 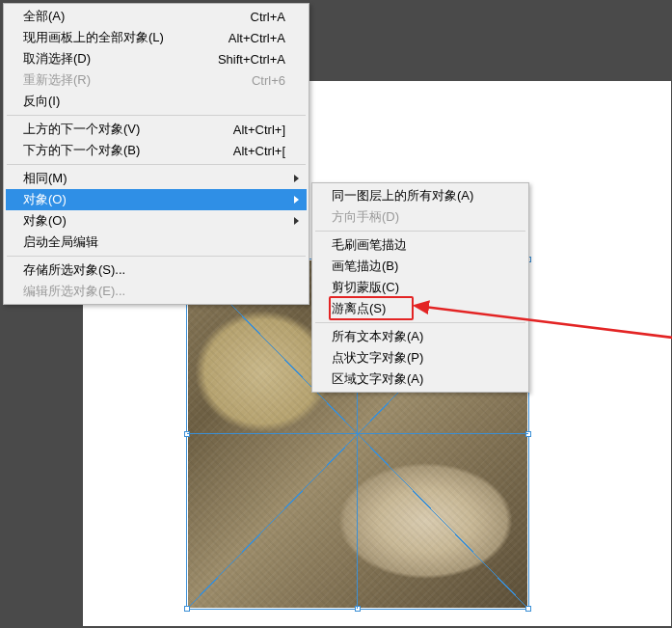 What do you see at coordinates (156, 38) in the screenshot?
I see `menu-select-all-on-artboard: 现用画板上的全部对象(L) Alt+Ctrl+A` at bounding box center [156, 38].